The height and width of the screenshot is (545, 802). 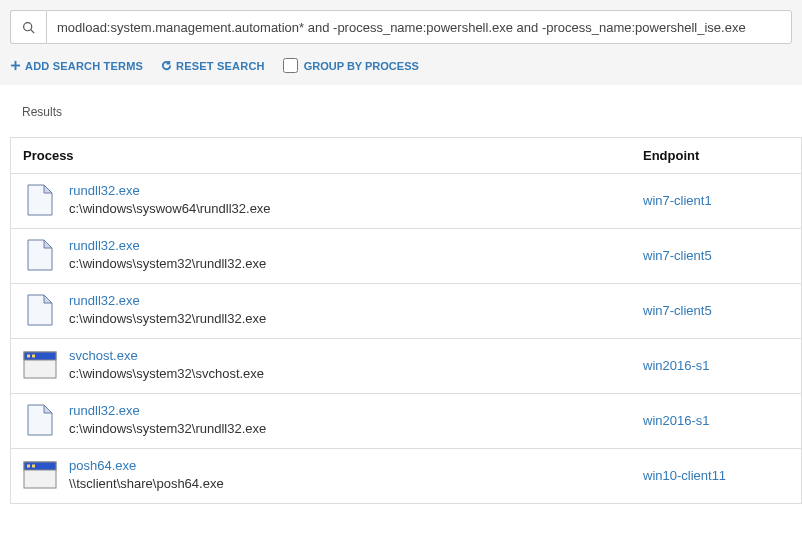 What do you see at coordinates (406, 202) in the screenshot?
I see `table-row: rundll32.exec:\windows\syswow64\rundll32…` at bounding box center [406, 202].